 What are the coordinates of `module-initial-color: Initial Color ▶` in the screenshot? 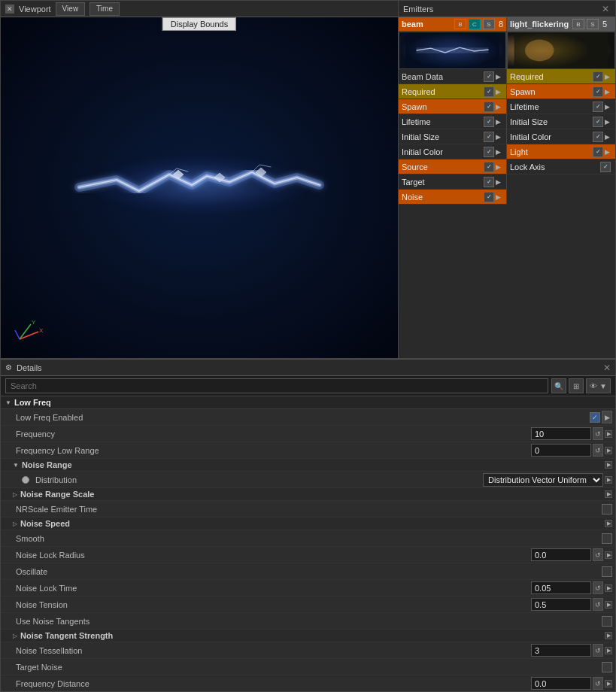 It's located at (453, 152).